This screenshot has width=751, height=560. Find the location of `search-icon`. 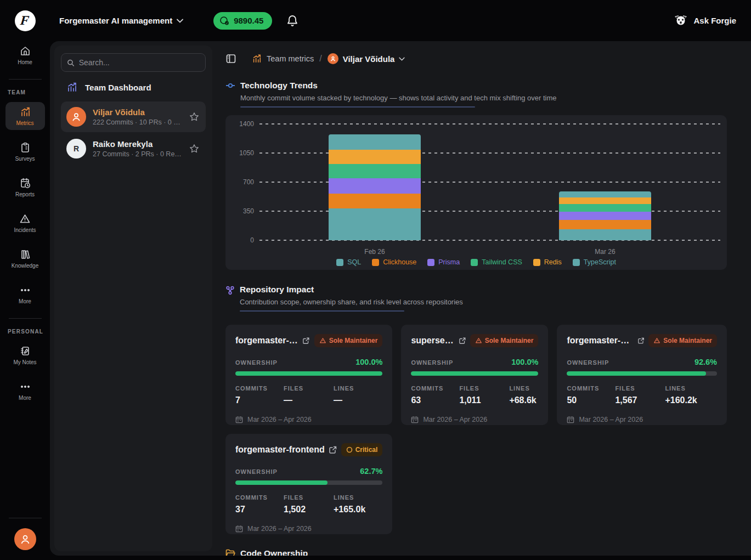

search-icon is located at coordinates (71, 63).